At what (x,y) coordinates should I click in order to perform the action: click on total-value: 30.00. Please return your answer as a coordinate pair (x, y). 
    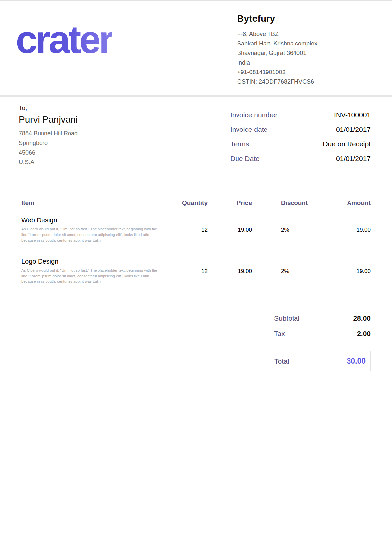
    Looking at the image, I should click on (356, 361).